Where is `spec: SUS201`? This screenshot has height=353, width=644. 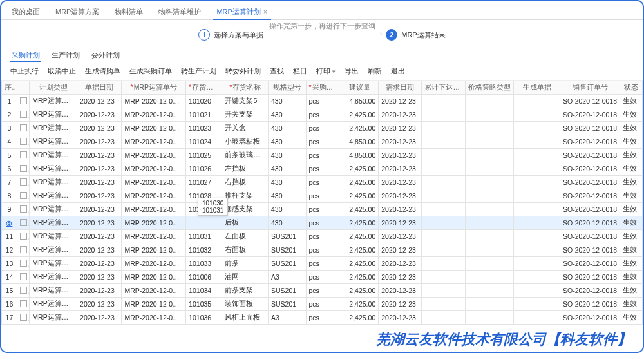
spec: SUS201 is located at coordinates (287, 250).